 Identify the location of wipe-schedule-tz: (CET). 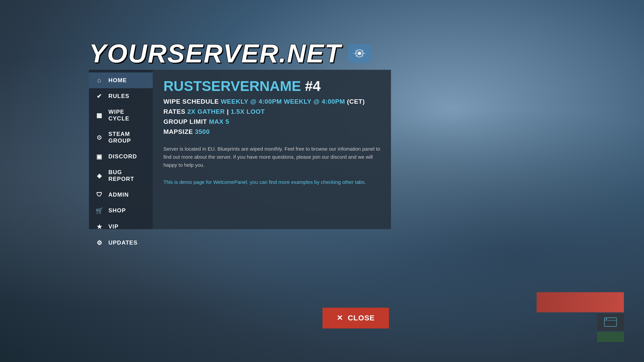
(356, 101).